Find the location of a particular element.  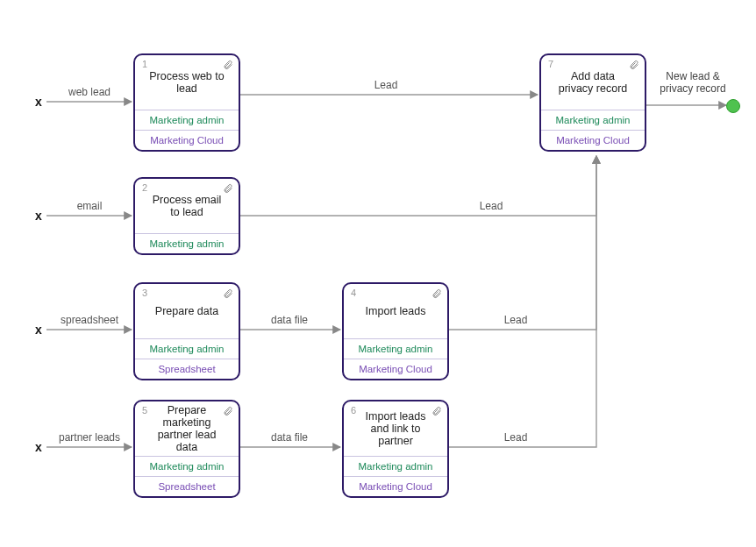

node-4-import-leads: 4 Import leads Marketing admin Marketing… is located at coordinates (396, 331).